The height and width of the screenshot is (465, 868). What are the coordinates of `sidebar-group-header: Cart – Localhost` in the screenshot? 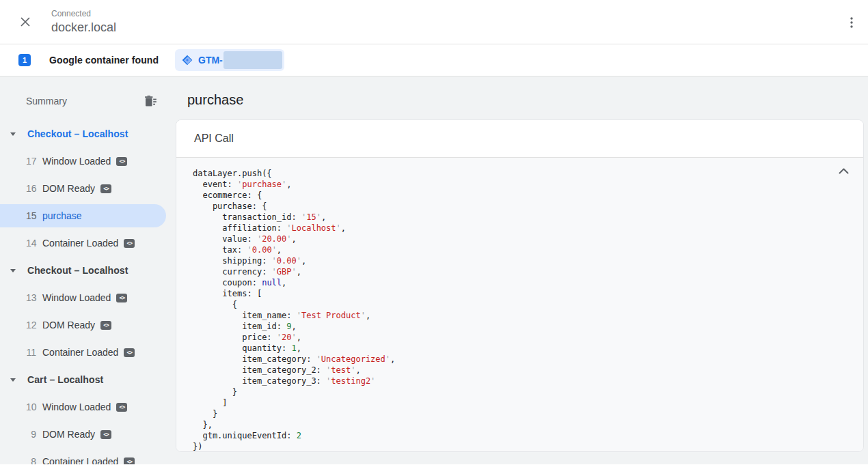 It's located at (87, 380).